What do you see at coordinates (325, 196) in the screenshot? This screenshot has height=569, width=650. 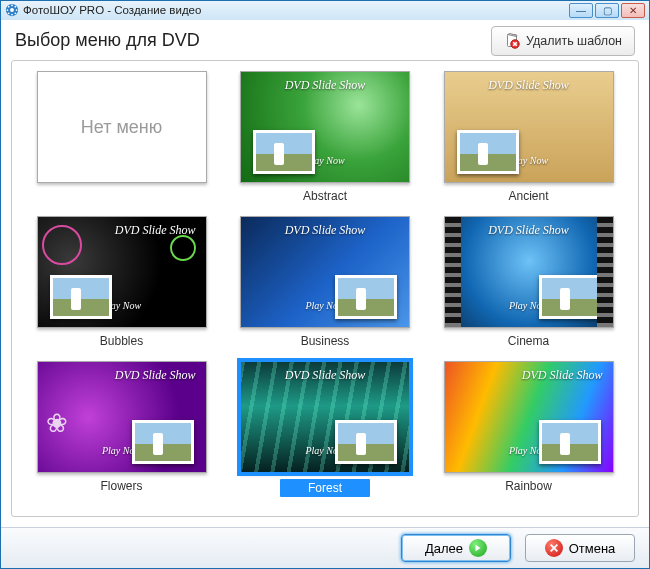 I see `template-label: Abstract` at bounding box center [325, 196].